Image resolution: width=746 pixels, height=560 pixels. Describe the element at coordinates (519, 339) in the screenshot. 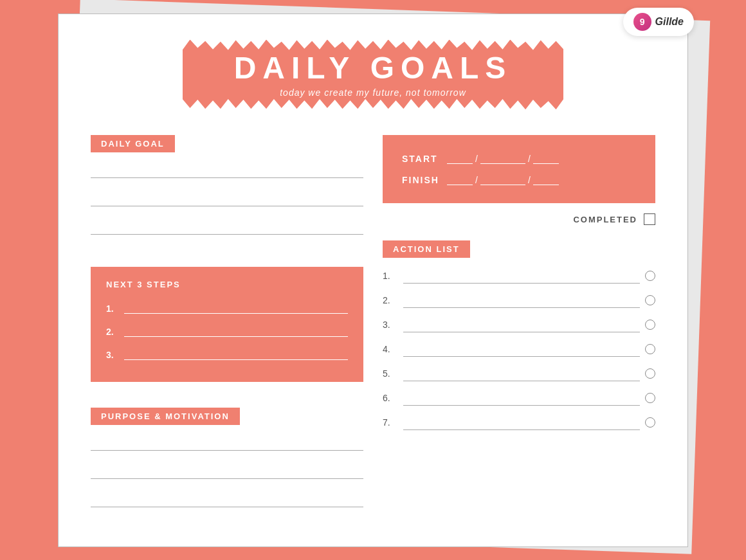

I see `action-list-section: ACTION LIST 1. 2. 3.` at that location.